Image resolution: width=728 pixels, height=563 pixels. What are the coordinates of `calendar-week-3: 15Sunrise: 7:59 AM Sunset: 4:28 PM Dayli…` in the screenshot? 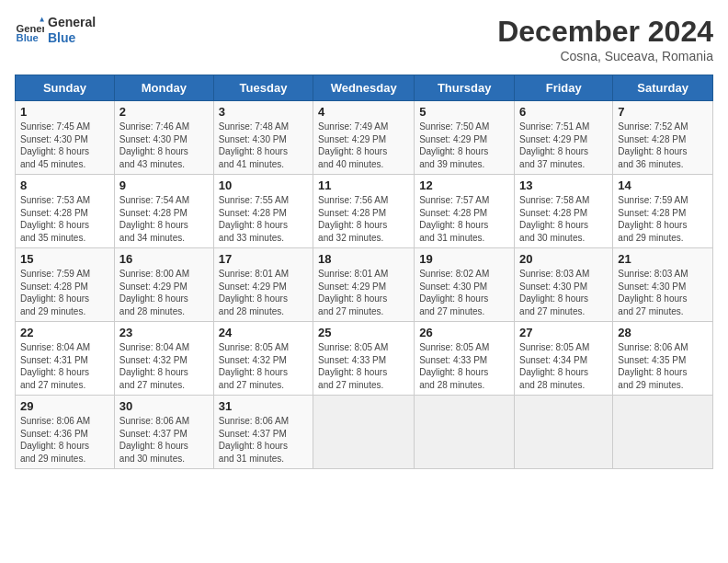 It's located at (364, 285).